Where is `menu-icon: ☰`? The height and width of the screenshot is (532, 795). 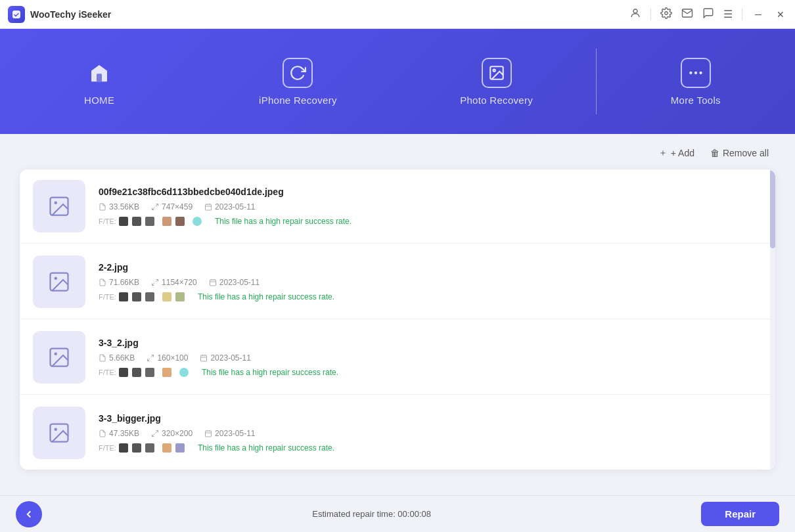
menu-icon: ☰ is located at coordinates (728, 14).